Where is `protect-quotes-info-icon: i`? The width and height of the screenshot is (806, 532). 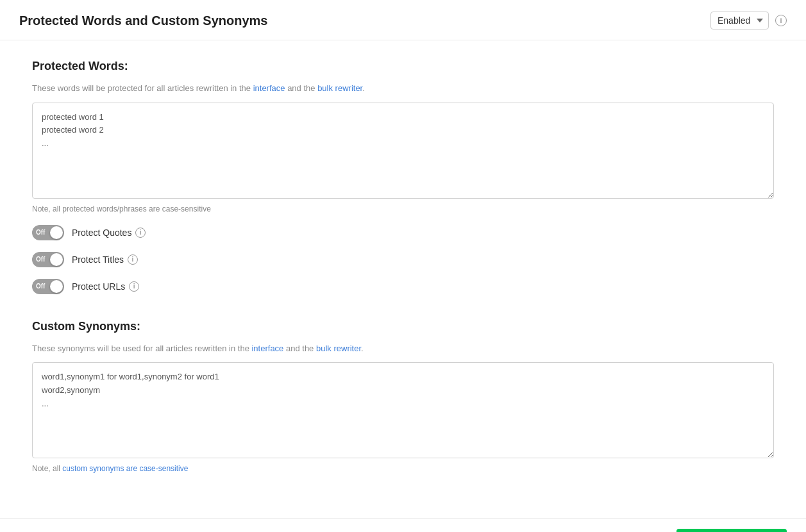
protect-quotes-info-icon: i is located at coordinates (140, 233).